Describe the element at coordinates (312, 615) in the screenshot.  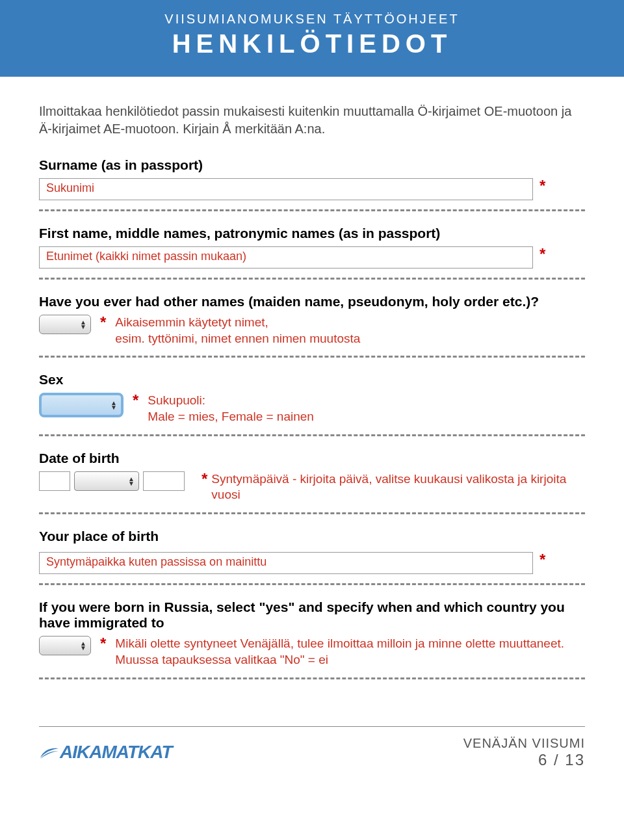
I see `born-russia-label: If you were born in Russia, select "yes"…` at that location.